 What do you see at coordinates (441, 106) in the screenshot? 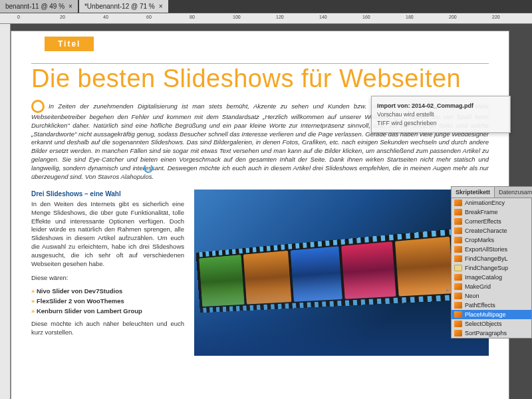
I see `tooltip-header: Import von: 2014-02_Commag.pdf` at bounding box center [441, 106].